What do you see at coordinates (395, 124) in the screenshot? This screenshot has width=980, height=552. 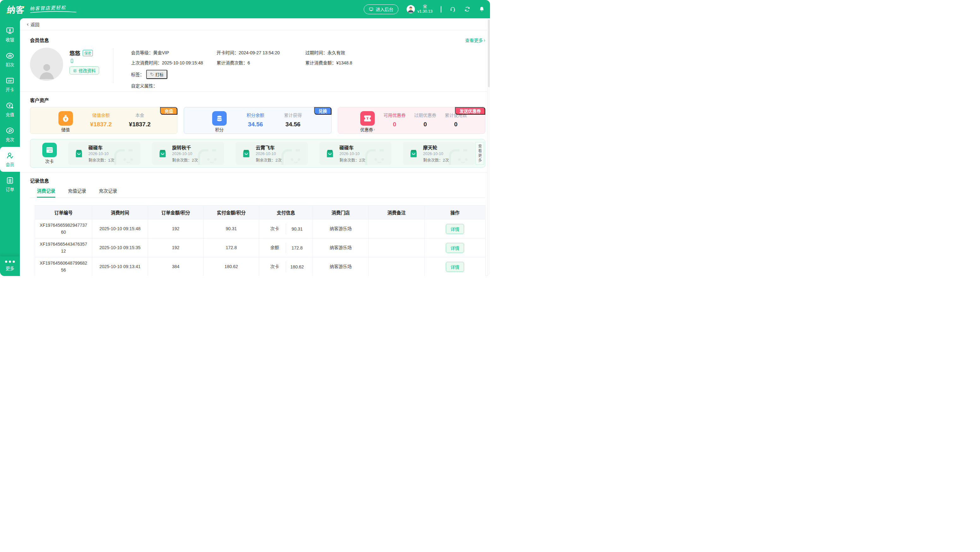 I see `available-coupons-value: 0` at bounding box center [395, 124].